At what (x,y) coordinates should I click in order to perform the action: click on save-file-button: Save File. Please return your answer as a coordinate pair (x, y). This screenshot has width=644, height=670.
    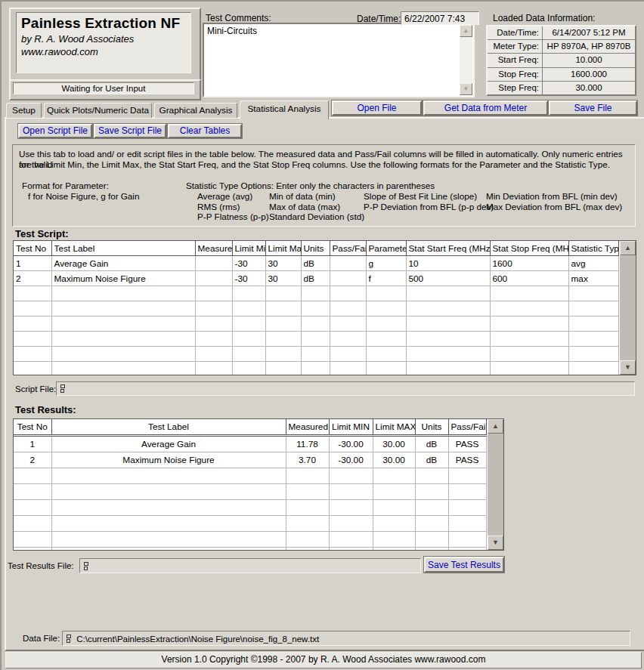
    Looking at the image, I should click on (593, 108).